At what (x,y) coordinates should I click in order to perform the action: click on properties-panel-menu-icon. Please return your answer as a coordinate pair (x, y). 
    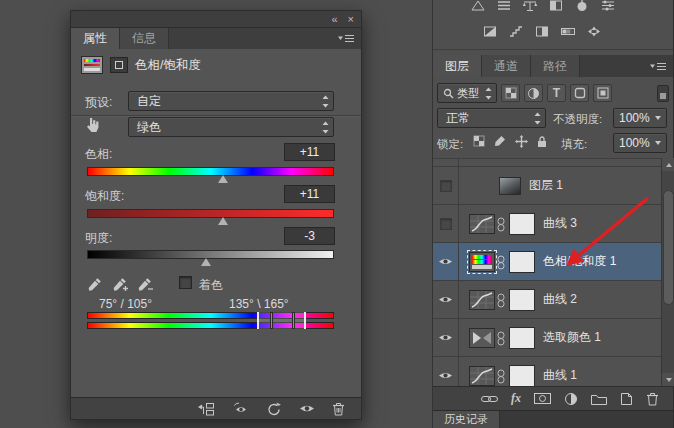
    Looking at the image, I should click on (346, 38).